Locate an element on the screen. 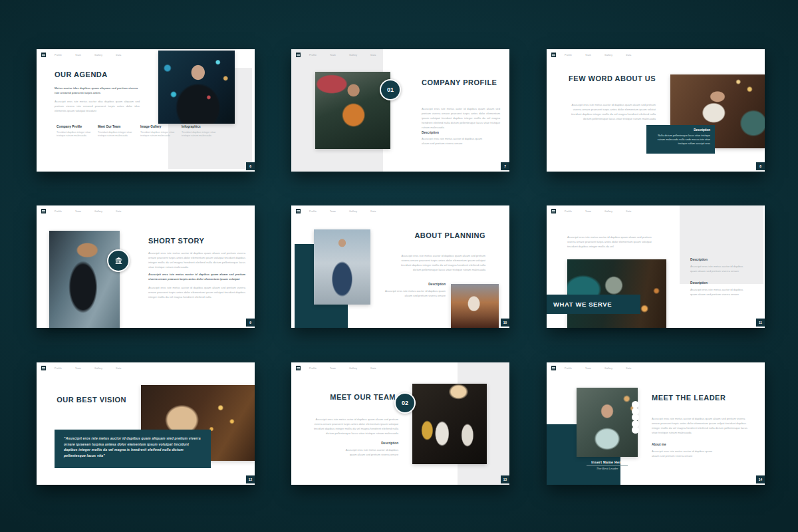 Image resolution: width=798 pixels, height=532 pixels. dots-decoration is located at coordinates (636, 417).